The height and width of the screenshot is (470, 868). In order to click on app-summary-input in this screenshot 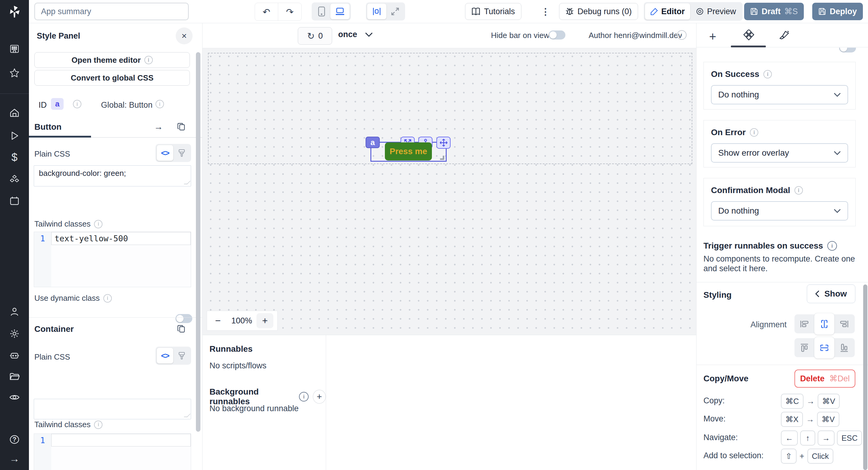, I will do `click(112, 11)`.